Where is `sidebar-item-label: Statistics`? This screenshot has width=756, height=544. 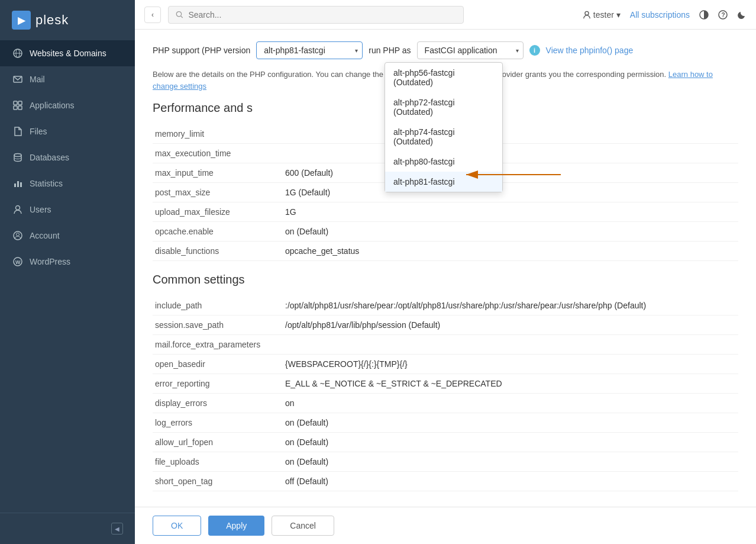
sidebar-item-label: Statistics is located at coordinates (46, 184).